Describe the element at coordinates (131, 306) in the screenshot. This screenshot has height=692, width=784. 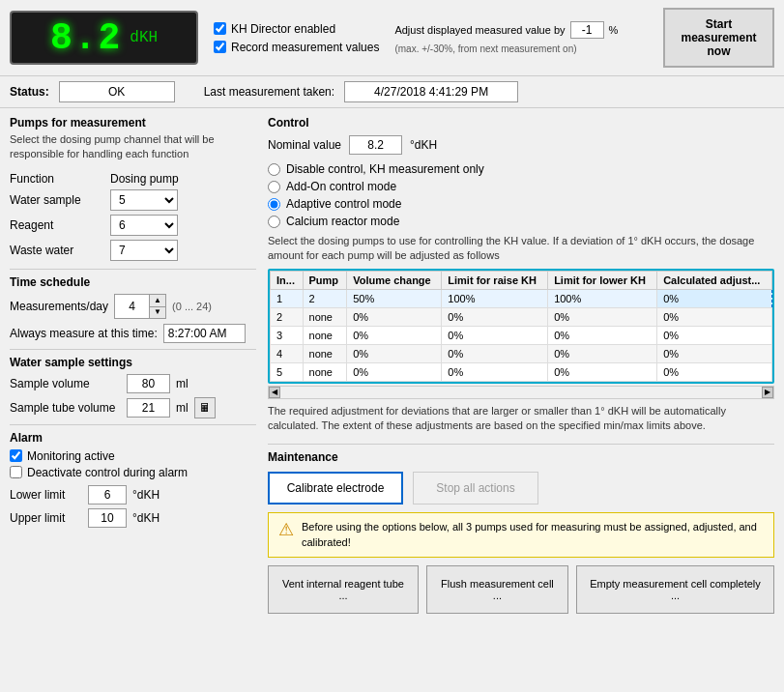
I see `meas-per-day-input` at that location.